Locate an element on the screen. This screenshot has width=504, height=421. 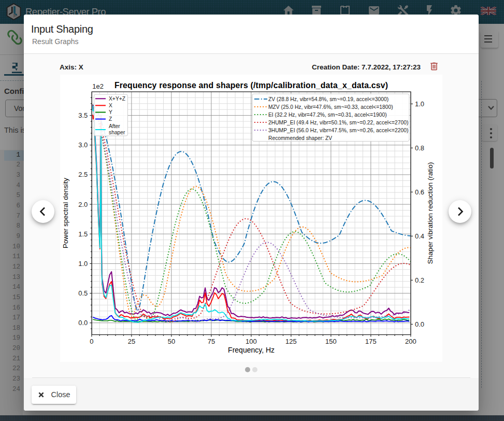
svg-text: Frequency, Hz is located at coordinates (251, 350).